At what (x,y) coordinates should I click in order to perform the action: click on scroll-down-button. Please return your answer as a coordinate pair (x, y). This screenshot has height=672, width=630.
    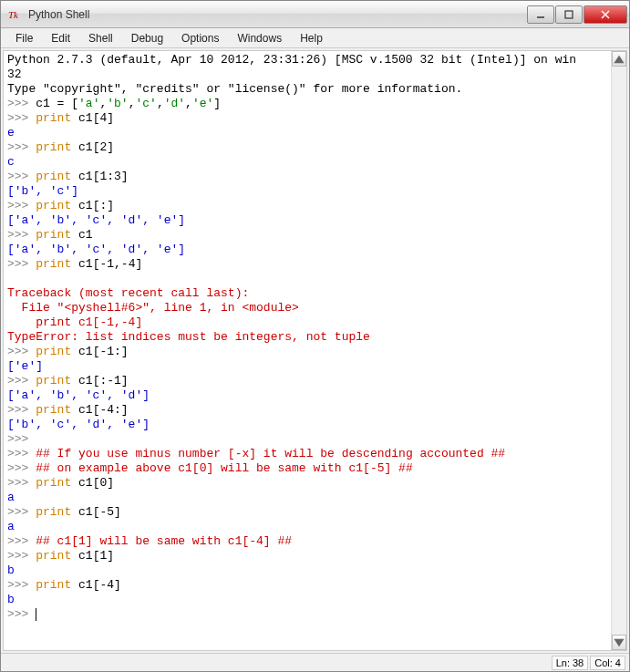
    Looking at the image, I should click on (619, 642).